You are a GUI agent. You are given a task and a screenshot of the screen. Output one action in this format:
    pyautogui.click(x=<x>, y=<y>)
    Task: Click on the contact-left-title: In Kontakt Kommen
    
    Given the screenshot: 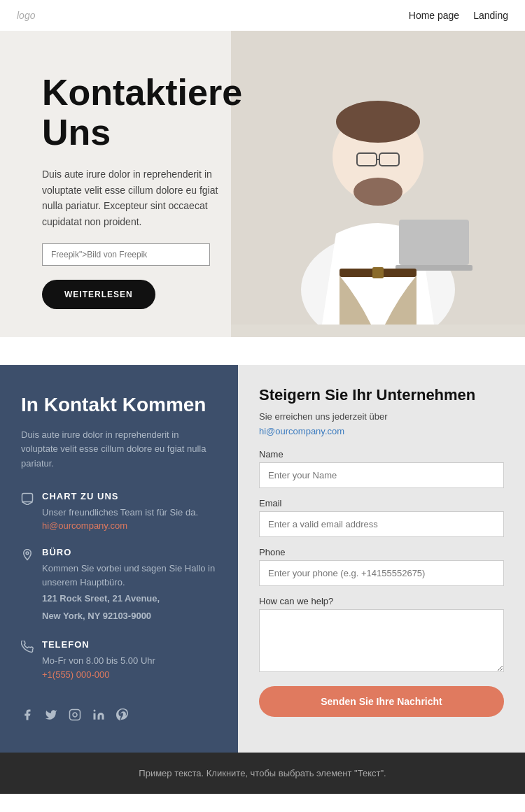 What is the action you would take?
    pyautogui.click(x=119, y=405)
    